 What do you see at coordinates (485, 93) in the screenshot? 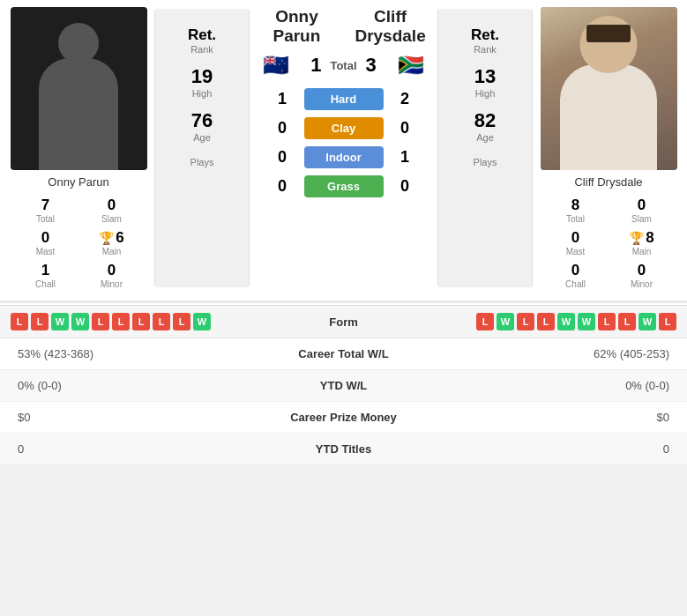
I see `right-high-label: High` at bounding box center [485, 93].